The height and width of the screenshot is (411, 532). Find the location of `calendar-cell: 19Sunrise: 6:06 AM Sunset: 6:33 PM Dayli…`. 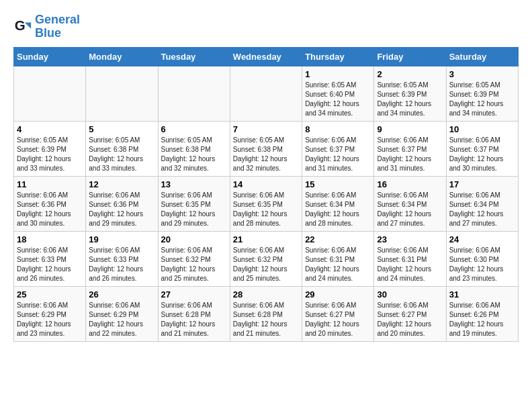

calendar-cell: 19Sunrise: 6:06 AM Sunset: 6:33 PM Dayli… is located at coordinates (122, 259).